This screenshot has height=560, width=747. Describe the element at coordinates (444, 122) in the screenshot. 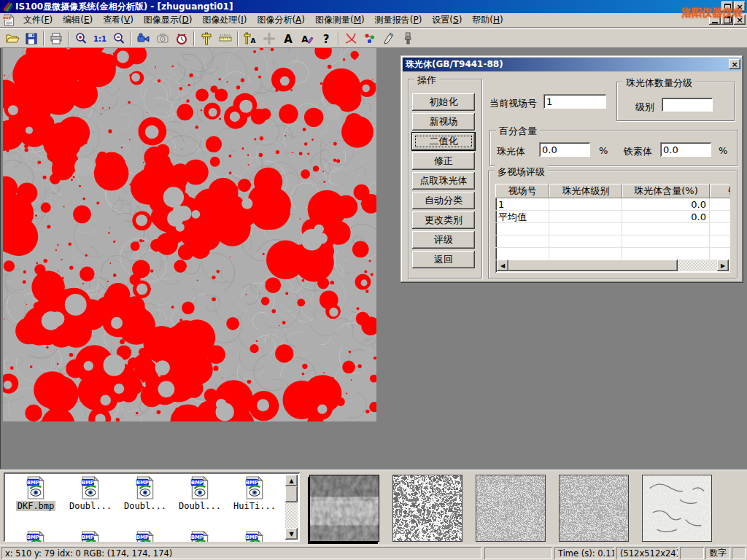

I see `new-field-button: 新视场` at that location.